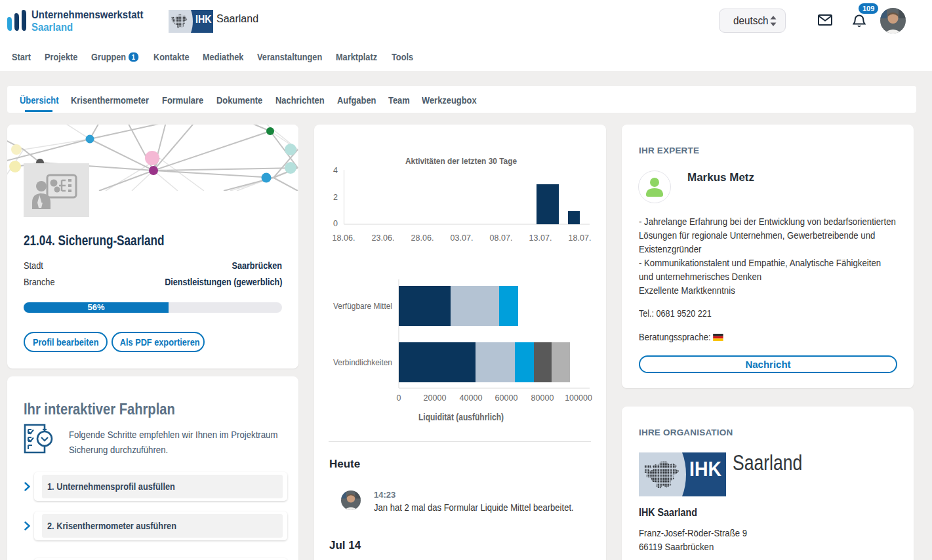  Describe the element at coordinates (462, 238) in the screenshot. I see `svg-text: 03.07.` at that location.